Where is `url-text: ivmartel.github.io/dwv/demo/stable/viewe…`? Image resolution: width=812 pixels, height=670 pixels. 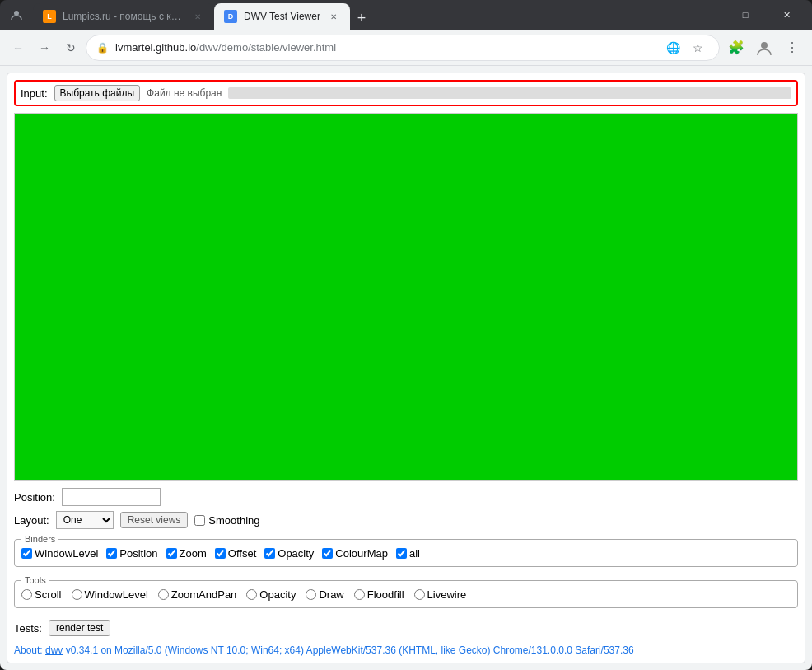
url-text: ivmartel.github.io/dwv/demo/stable/viewe… is located at coordinates (385, 48).